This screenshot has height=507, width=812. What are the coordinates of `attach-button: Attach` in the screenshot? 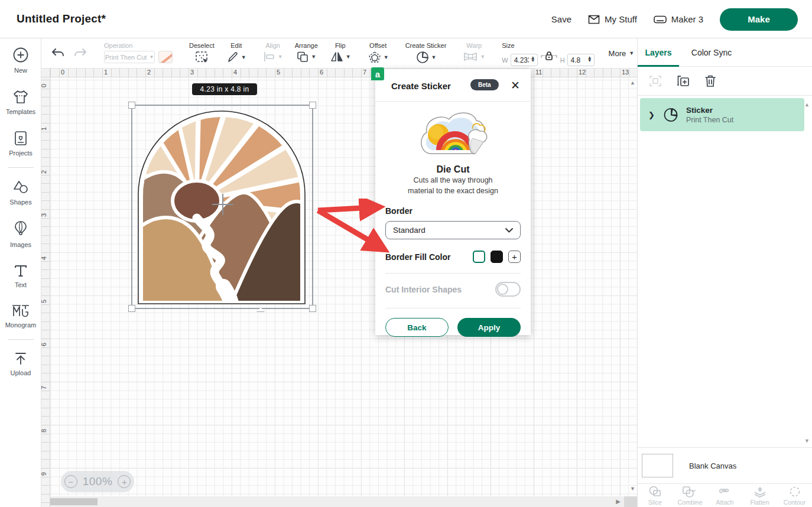 It's located at (725, 495).